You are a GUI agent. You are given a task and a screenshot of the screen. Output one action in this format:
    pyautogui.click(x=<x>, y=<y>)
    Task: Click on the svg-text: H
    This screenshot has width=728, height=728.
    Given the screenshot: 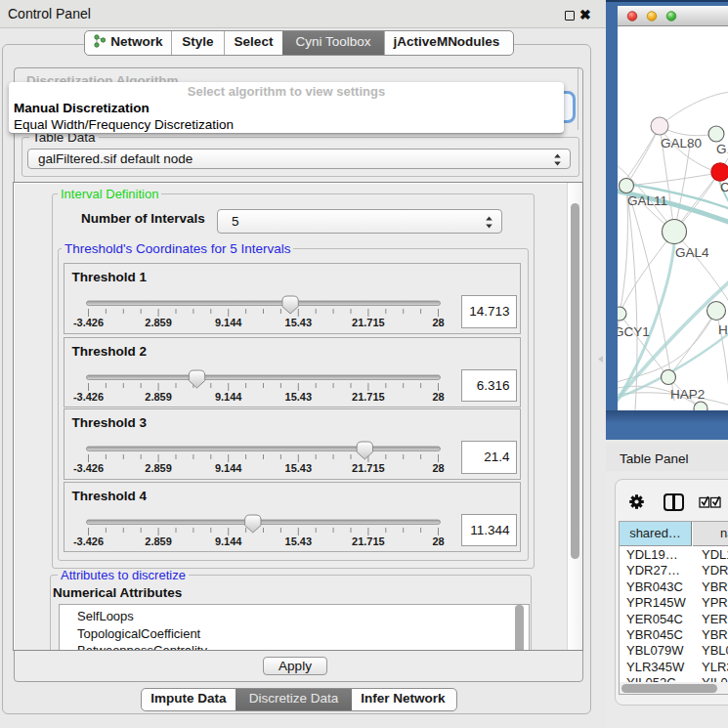 What is the action you would take?
    pyautogui.click(x=723, y=330)
    